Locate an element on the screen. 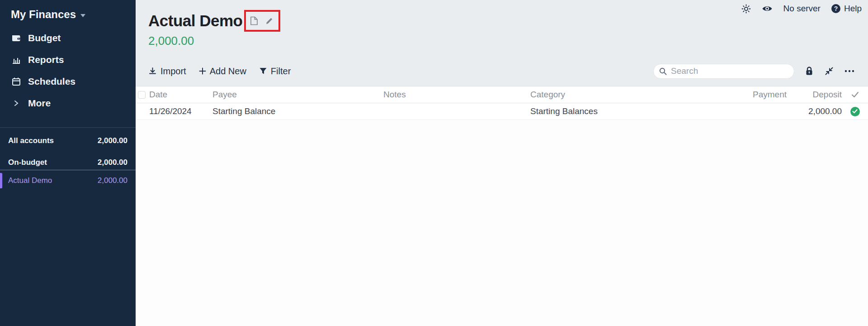 The image size is (868, 326). collapse-transactions-icon is located at coordinates (829, 71).